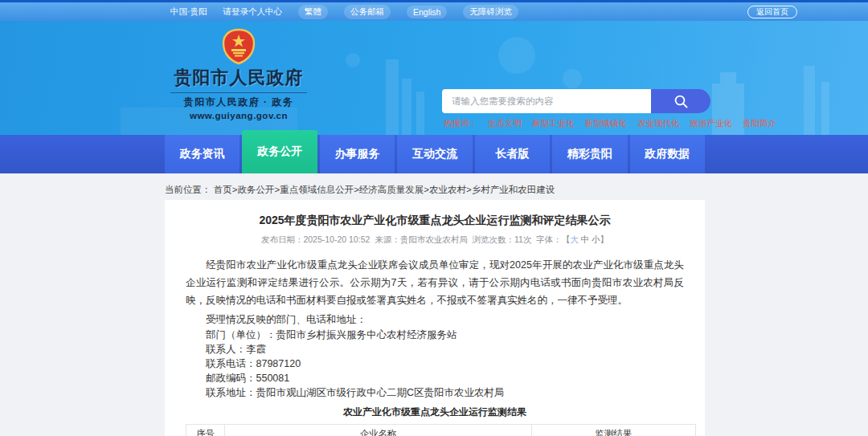 This screenshot has width=868, height=436. What do you see at coordinates (203, 154) in the screenshot?
I see `nav-tab-zhengwu-zixun: 政务资讯` at bounding box center [203, 154].